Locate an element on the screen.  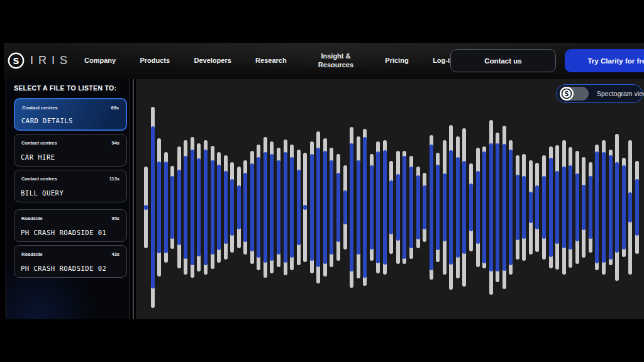
file-duration: 95s is located at coordinates (116, 219).